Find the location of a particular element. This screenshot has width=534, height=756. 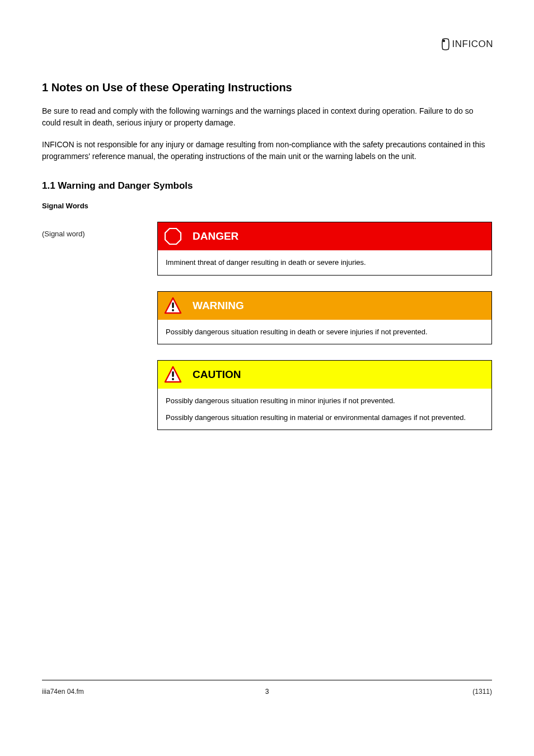

caution-notice-wrap: CAUTION Possibly dangerous situation res… is located at coordinates (267, 395).